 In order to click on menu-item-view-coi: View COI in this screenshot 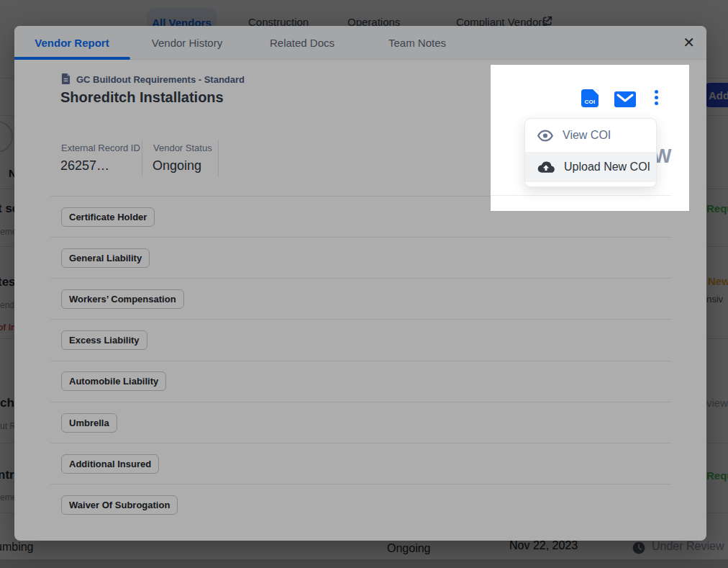, I will do `click(591, 135)`.